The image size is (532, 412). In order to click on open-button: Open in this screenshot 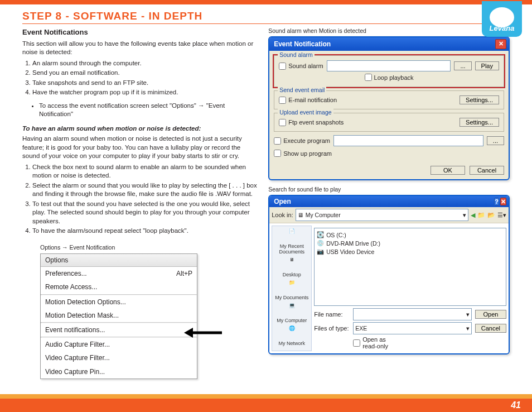, I will do `click(491, 314)`.